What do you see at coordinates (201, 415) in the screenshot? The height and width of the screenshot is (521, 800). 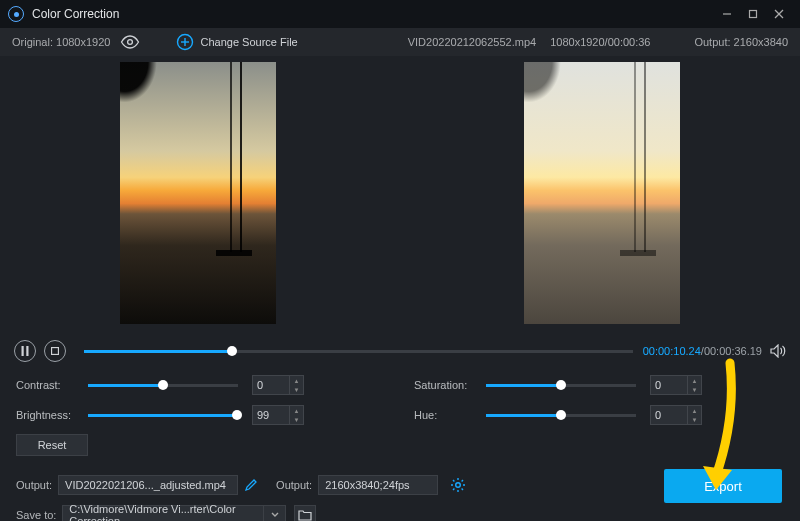 I see `brightness-row: Brightness: 99▲▼` at bounding box center [201, 415].